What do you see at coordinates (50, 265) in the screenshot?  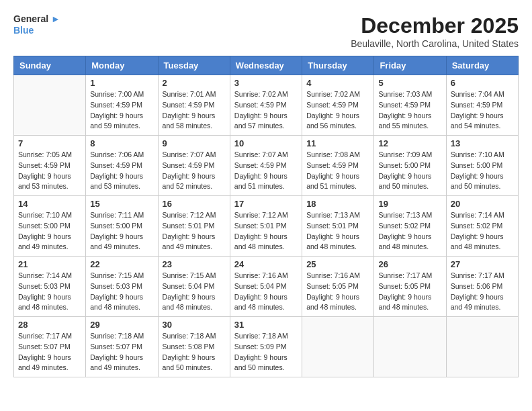 I see `day-number: 21` at bounding box center [50, 265].